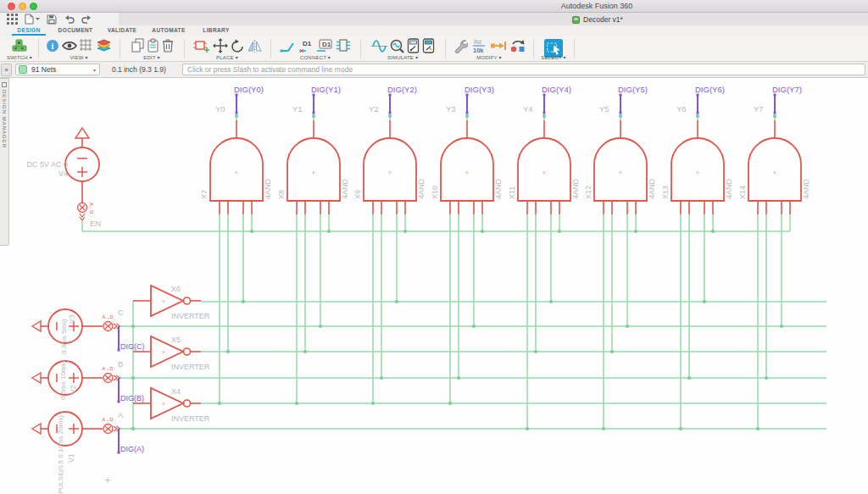  What do you see at coordinates (19, 46) in the screenshot?
I see `switch-board-icon` at bounding box center [19, 46].